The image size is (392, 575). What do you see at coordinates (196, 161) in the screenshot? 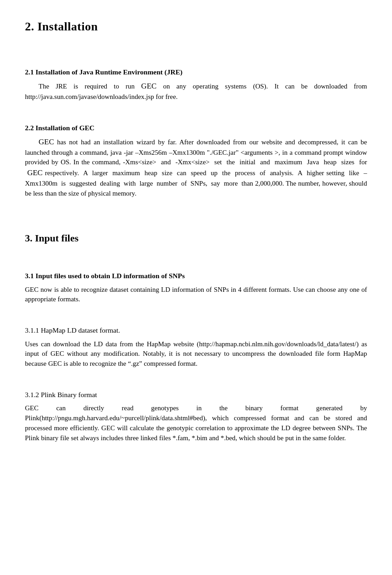
I see `section2-2: 2.2 Installation of GEC GEC has not had …` at bounding box center [196, 161].